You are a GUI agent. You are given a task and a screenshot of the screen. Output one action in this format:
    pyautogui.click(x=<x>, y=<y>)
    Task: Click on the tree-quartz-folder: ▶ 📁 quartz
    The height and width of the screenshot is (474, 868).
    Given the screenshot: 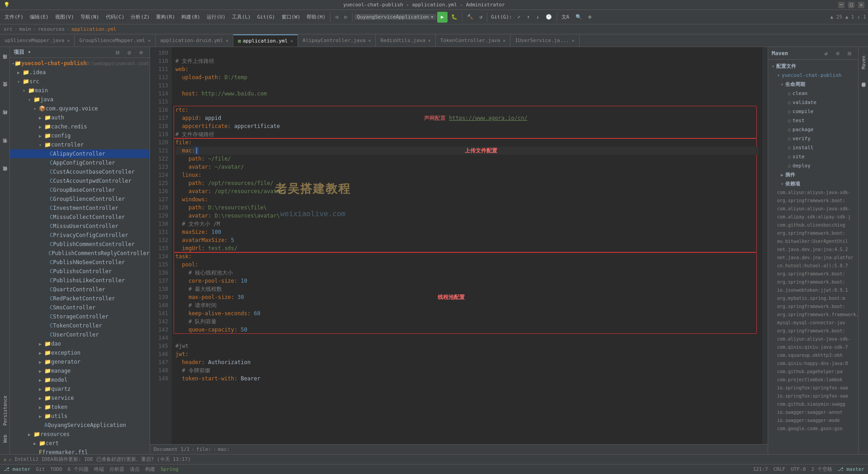 What is the action you would take?
    pyautogui.click(x=80, y=389)
    